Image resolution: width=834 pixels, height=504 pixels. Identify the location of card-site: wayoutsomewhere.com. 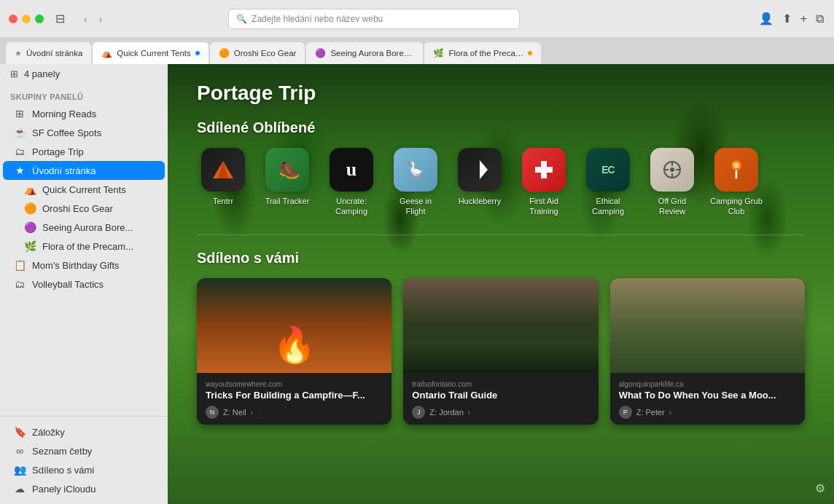
(295, 385).